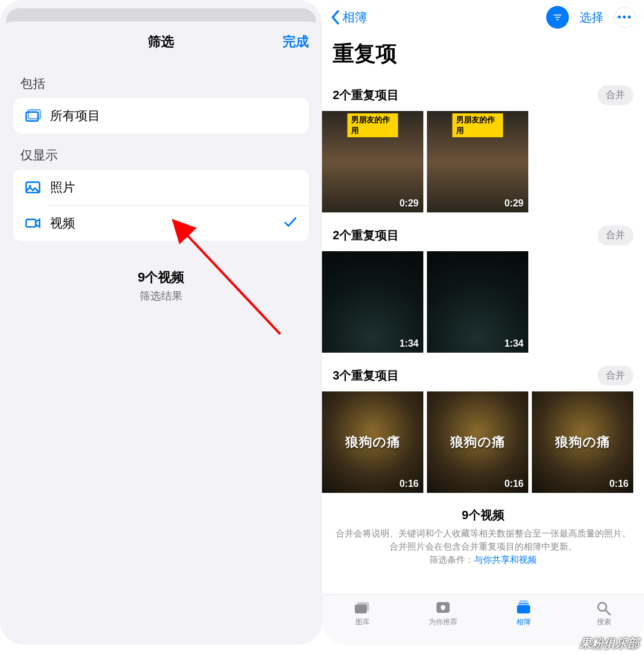 The width and height of the screenshot is (644, 654). Describe the element at coordinates (161, 16) in the screenshot. I see `sheet-stack-background` at that location.